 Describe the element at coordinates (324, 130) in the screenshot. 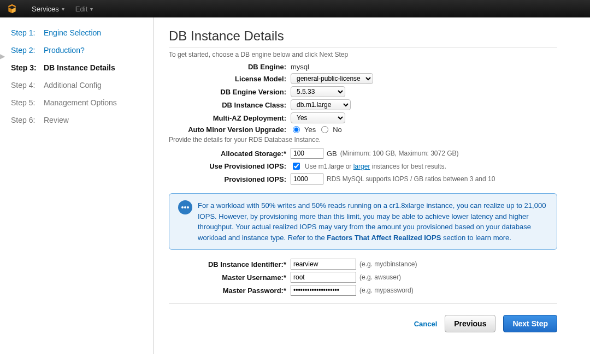

I see `autominor-no-radio` at that location.